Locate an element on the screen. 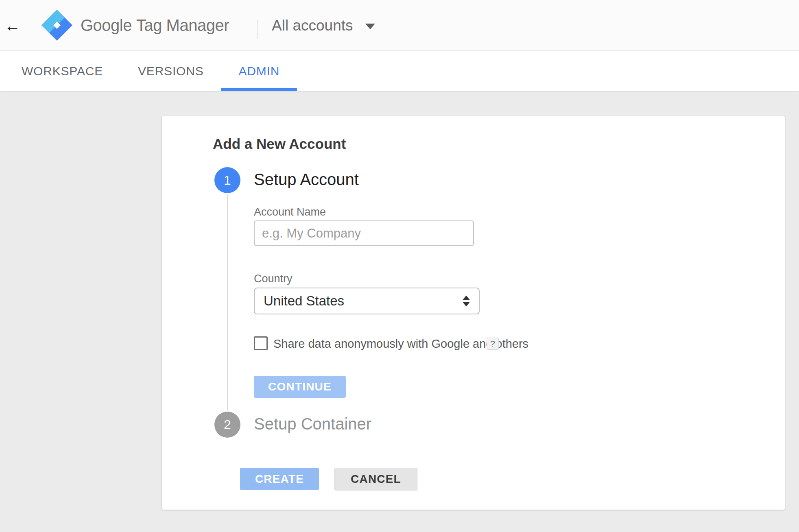 This screenshot has width=799, height=532. step2-badge: 2 is located at coordinates (227, 425).